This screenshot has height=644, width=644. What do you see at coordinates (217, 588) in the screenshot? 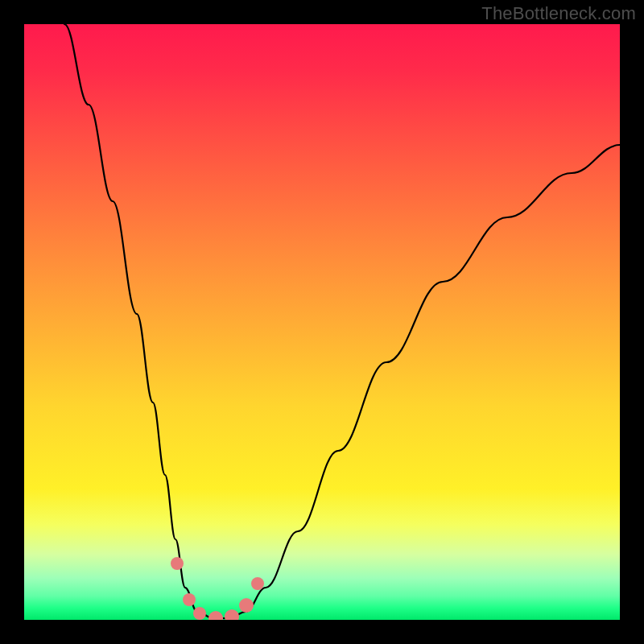
I see `marker-layer` at bounding box center [217, 588].